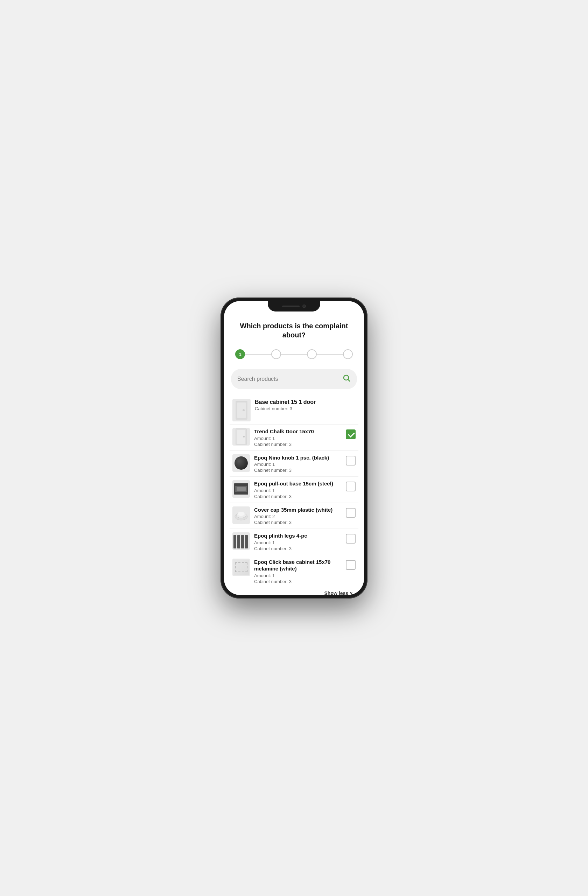 The width and height of the screenshot is (588, 896). I want to click on product-amount-6: Amount: 1, so click(298, 576).